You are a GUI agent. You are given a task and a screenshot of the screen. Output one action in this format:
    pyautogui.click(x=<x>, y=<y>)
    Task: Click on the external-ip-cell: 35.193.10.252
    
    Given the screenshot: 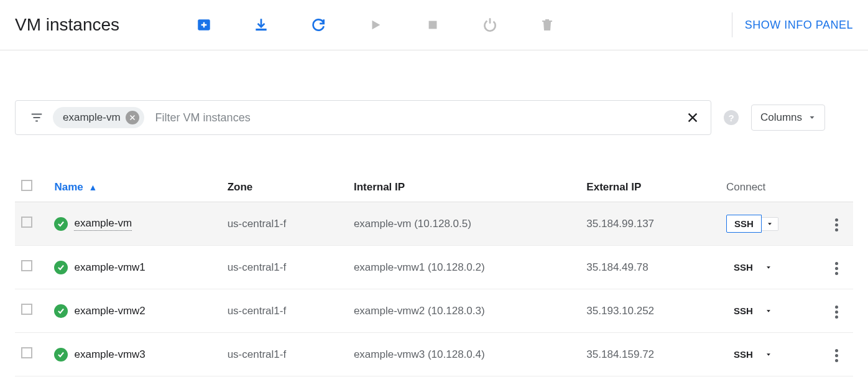 What is the action you would take?
    pyautogui.click(x=650, y=311)
    